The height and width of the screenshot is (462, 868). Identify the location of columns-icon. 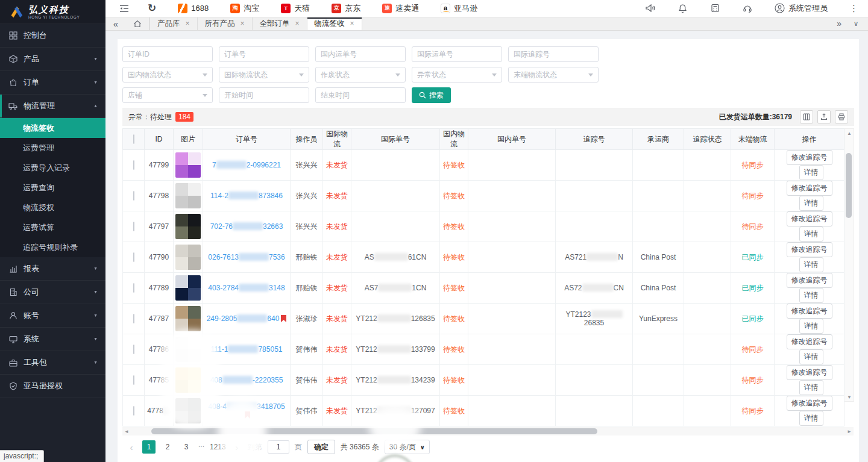
(807, 117).